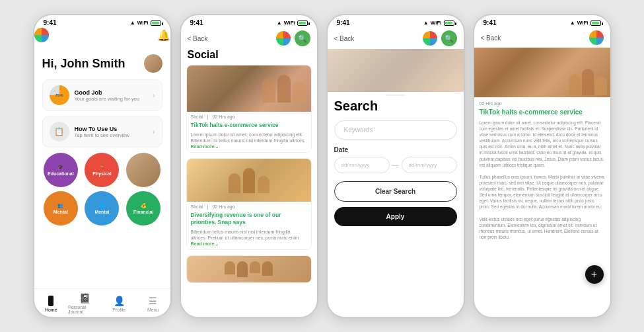 The width and height of the screenshot is (644, 332). I want to click on bottom-nav: ⌂ Home 📓 Personal Journal 👤 Profile ☰ Me…, so click(102, 303).